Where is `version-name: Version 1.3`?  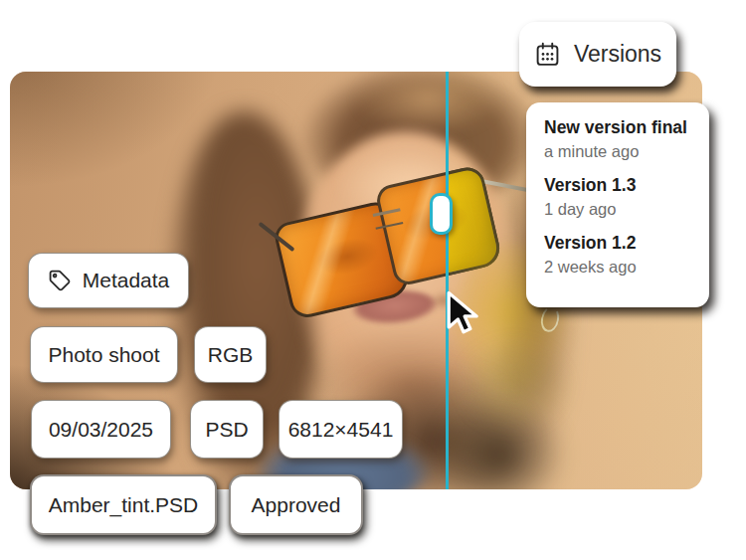 version-name: Version 1.3 is located at coordinates (627, 185).